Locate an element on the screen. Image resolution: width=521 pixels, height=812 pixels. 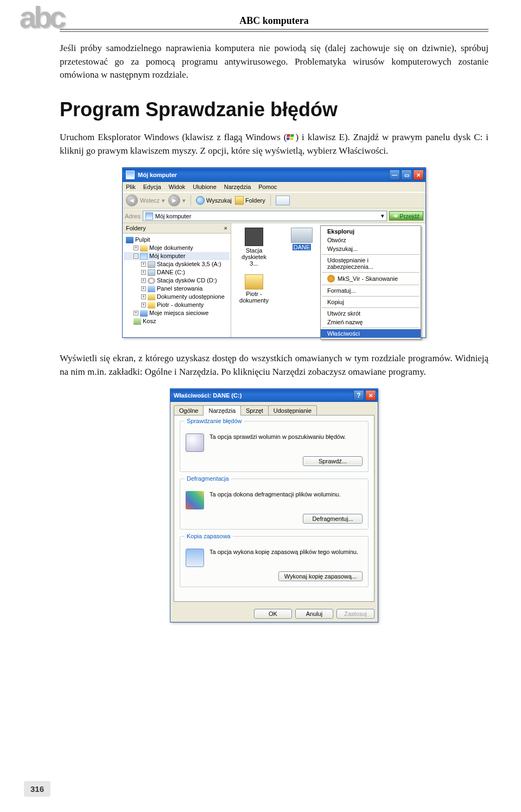
tab-hardware: Sprzęt is located at coordinates (255, 411).